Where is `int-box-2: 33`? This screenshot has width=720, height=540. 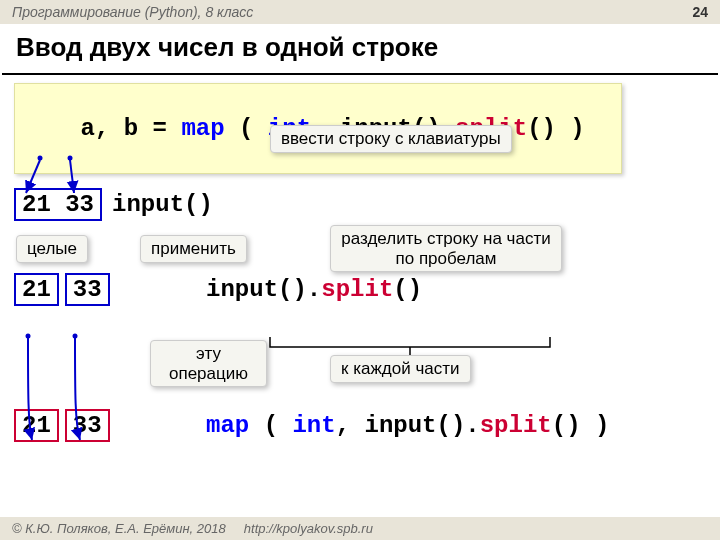
int-box-2: 33 is located at coordinates (88, 426).